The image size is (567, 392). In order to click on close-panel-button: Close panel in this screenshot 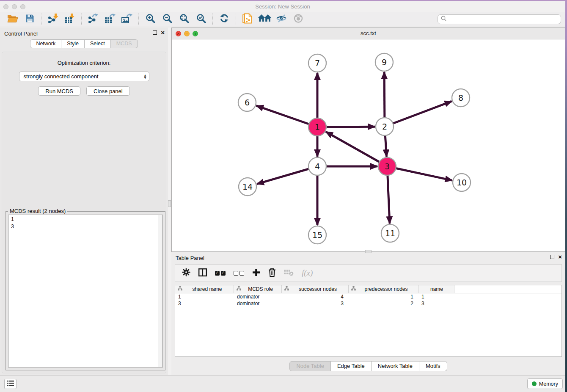, I will do `click(108, 91)`.